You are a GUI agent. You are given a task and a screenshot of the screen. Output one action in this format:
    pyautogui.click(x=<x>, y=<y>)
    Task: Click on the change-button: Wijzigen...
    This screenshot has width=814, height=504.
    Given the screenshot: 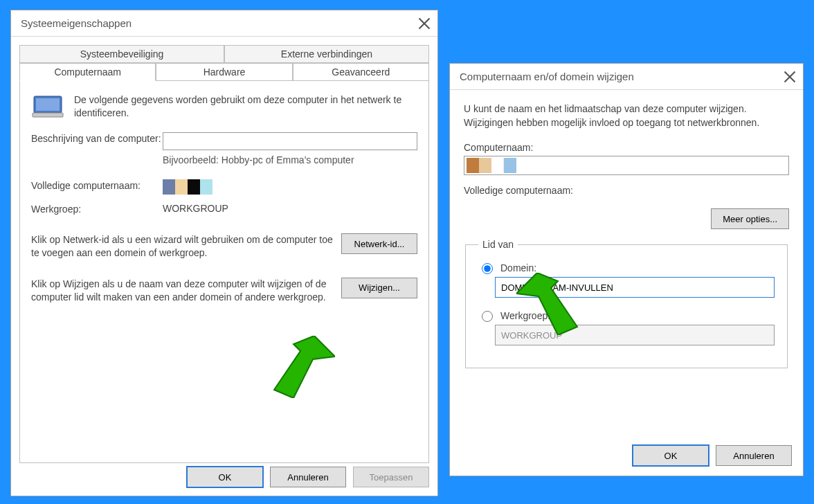 What is the action you would take?
    pyautogui.click(x=379, y=288)
    